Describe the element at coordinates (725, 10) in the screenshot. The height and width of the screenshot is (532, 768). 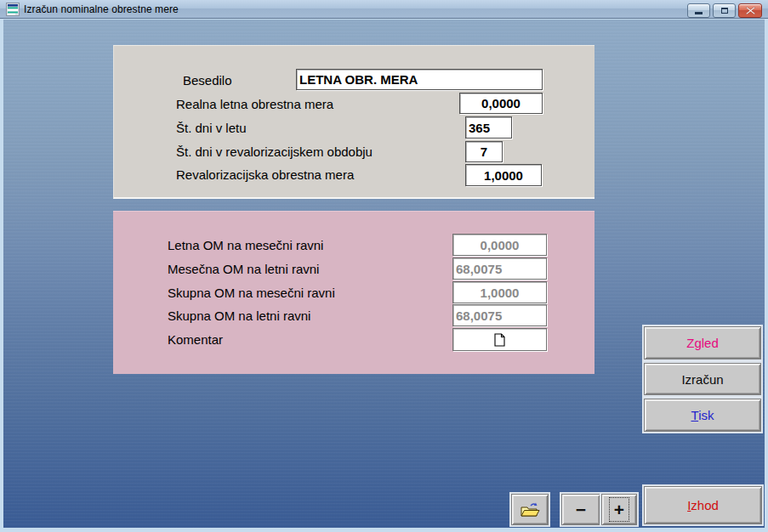
I see `restore-icon` at that location.